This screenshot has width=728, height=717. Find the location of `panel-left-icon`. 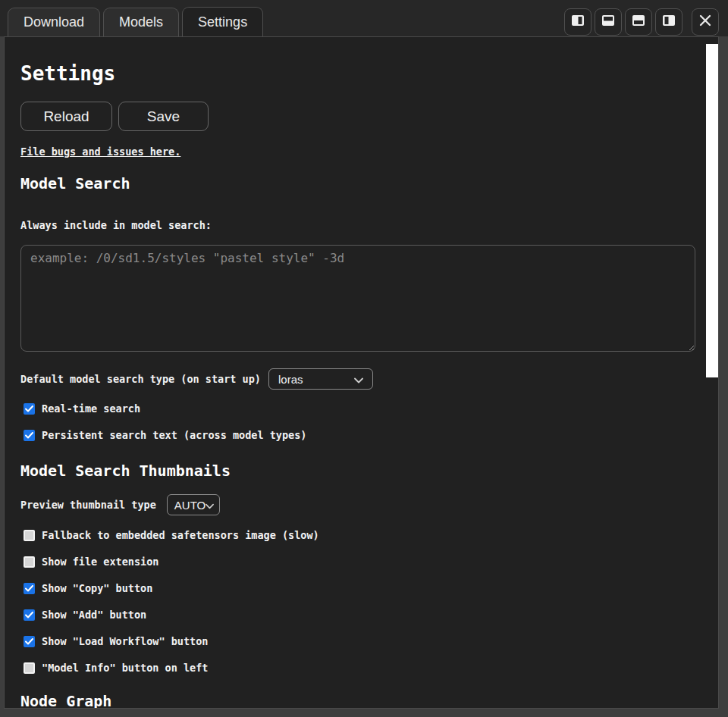

panel-left-icon is located at coordinates (669, 22).